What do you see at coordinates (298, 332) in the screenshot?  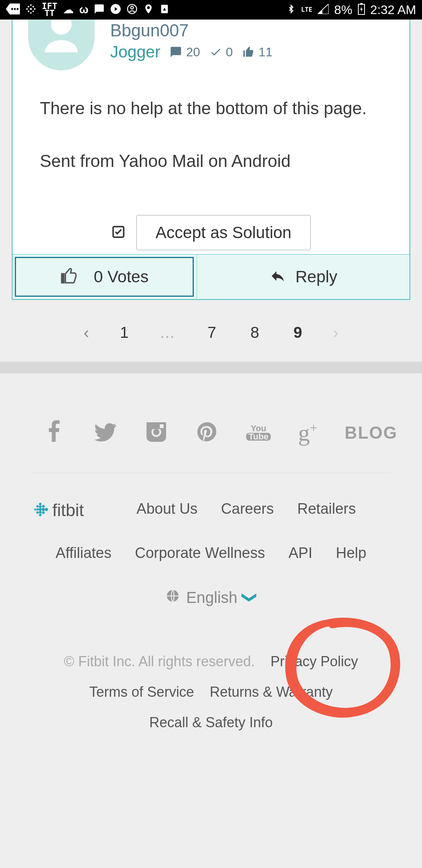 I see `page-9-current: 9` at bounding box center [298, 332].